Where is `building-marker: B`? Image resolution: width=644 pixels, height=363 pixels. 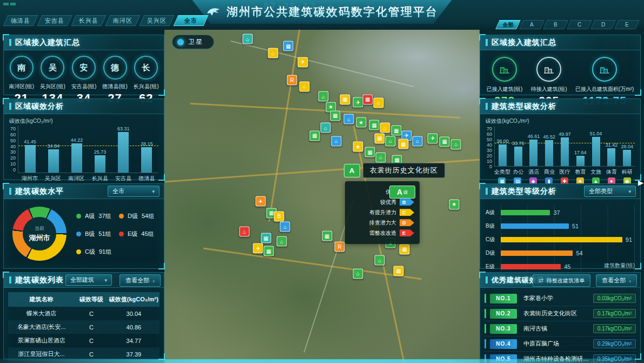 building-marker: B is located at coordinates (279, 216).